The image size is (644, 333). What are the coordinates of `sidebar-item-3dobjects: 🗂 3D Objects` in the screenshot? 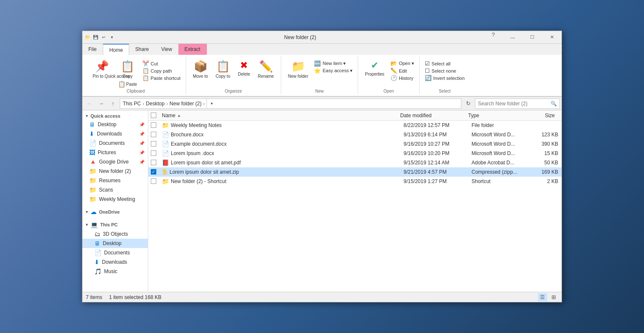 It's located at (115, 234).